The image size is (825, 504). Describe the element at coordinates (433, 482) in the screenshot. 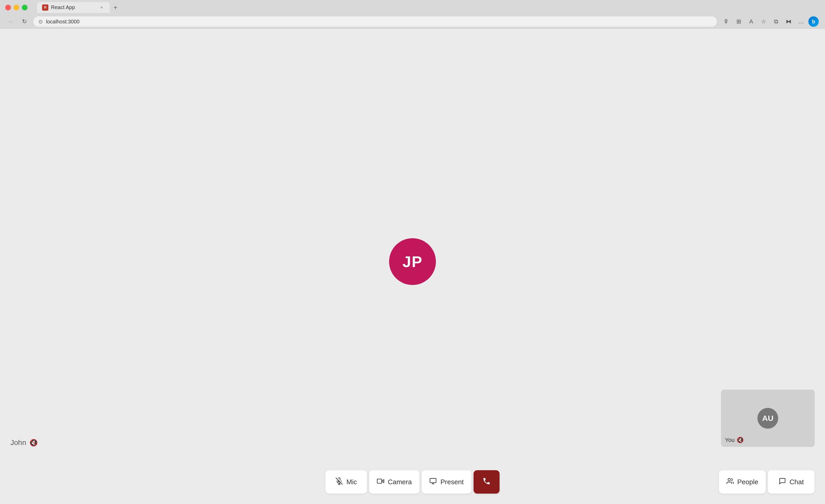

I see `present-icon` at that location.